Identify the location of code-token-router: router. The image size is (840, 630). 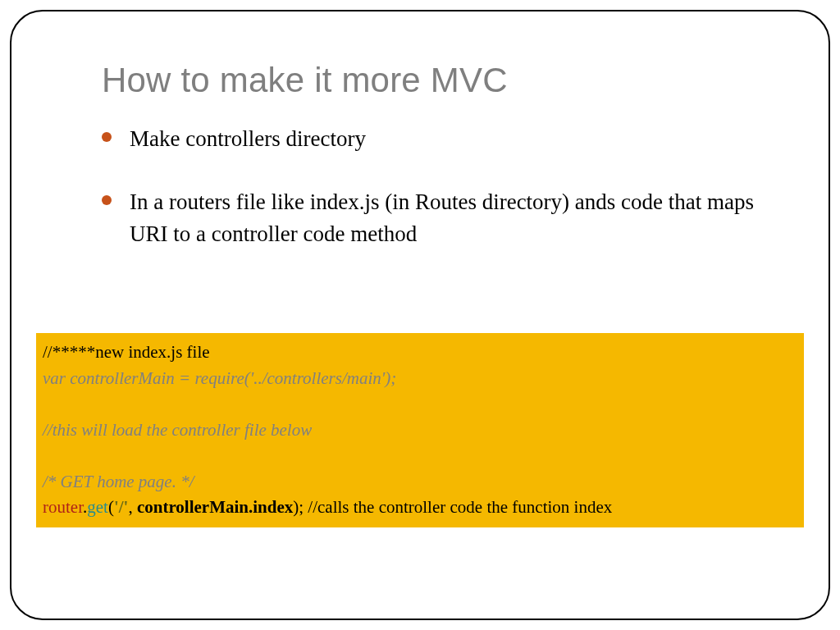
(62, 507).